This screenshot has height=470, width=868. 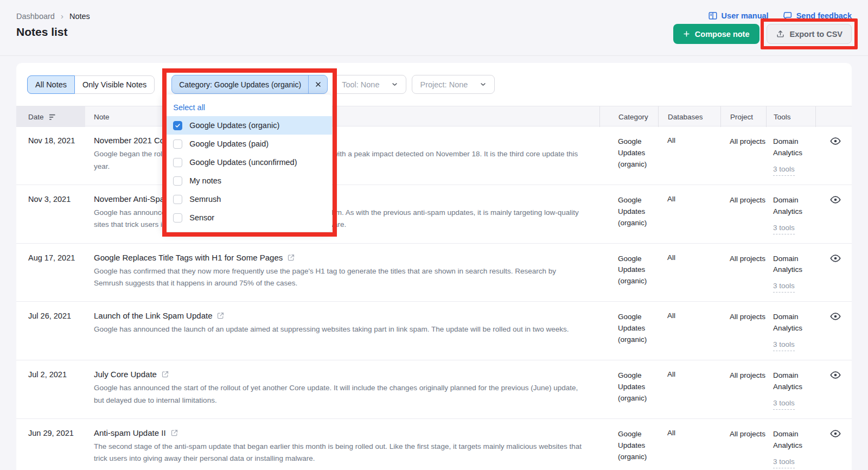 What do you see at coordinates (809, 34) in the screenshot?
I see `export-to-csv-button: Export to CSV` at bounding box center [809, 34].